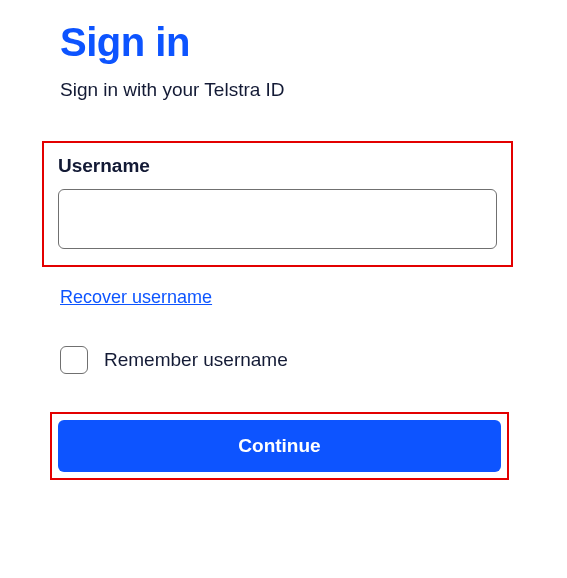 The image size is (567, 578). What do you see at coordinates (196, 360) in the screenshot?
I see `remember-label: Remember username` at bounding box center [196, 360].